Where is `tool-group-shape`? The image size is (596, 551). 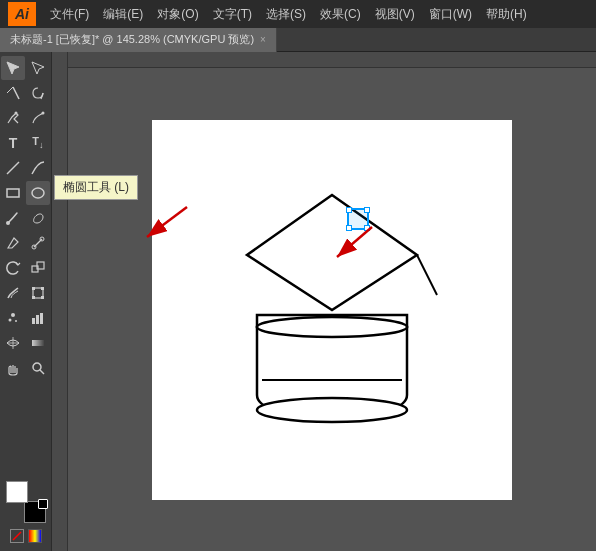
tool-group-shape is located at coordinates (26, 193).